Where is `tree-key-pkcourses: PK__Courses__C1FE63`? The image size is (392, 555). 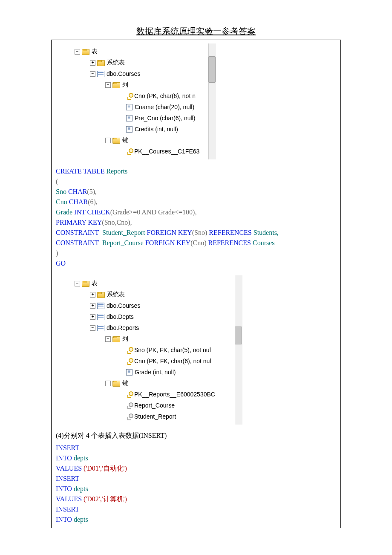 tree-key-pkcourses: PK__Courses__C1FE63 is located at coordinates (138, 151).